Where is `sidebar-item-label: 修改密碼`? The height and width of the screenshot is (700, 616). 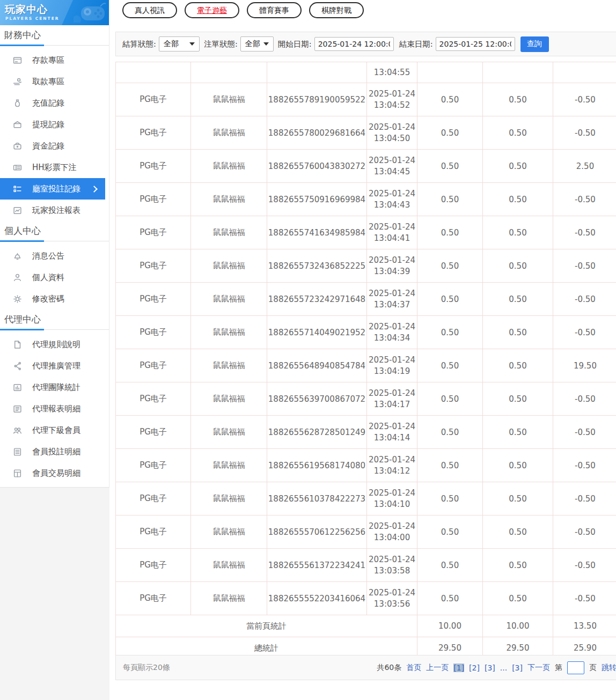
sidebar-item-label: 修改密碼 is located at coordinates (48, 299).